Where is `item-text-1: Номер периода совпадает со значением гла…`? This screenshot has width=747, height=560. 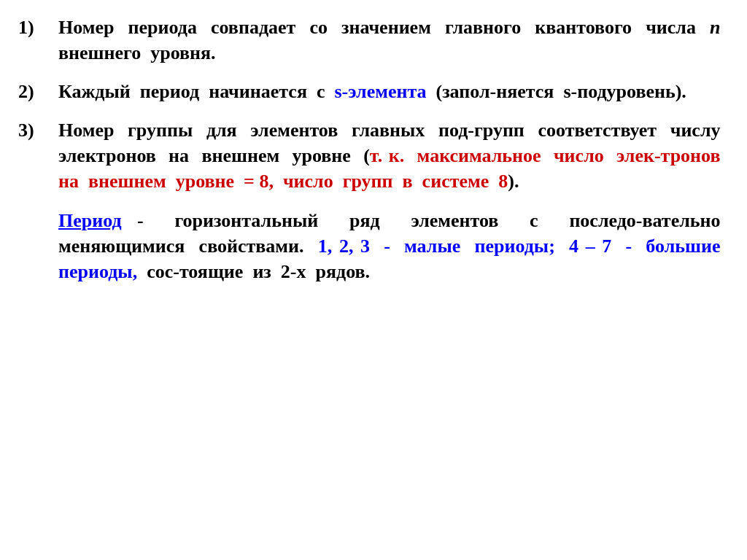 item-text-1: Номер периода совпадает со значением гла… is located at coordinates (392, 40).